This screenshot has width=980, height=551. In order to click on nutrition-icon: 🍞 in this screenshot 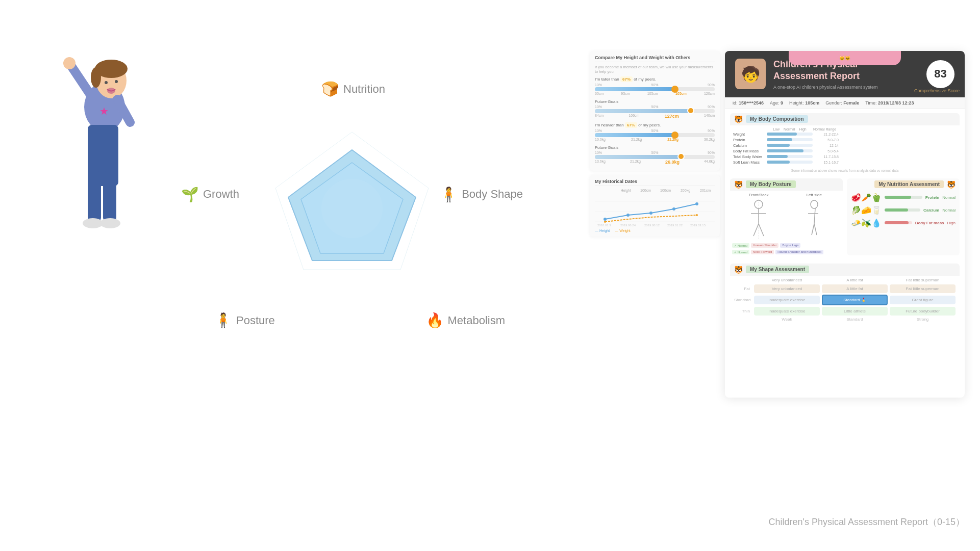, I will do `click(331, 89)`.